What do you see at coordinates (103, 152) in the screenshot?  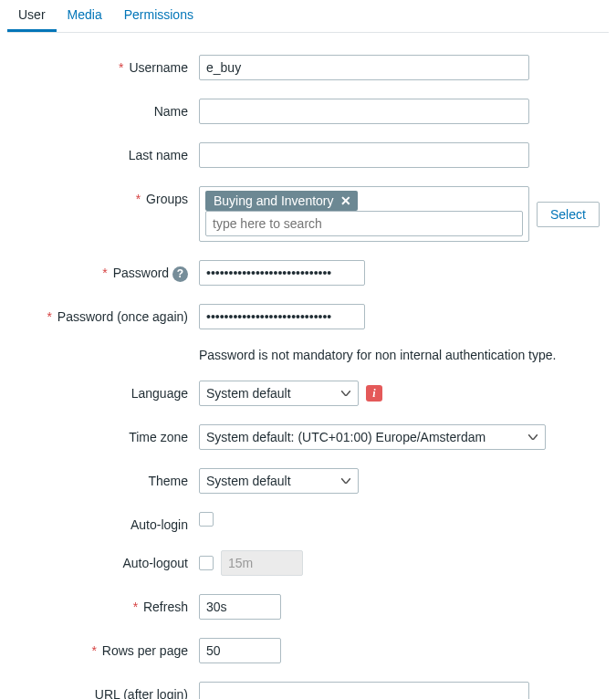 I see `label-lastname: Last name` at bounding box center [103, 152].